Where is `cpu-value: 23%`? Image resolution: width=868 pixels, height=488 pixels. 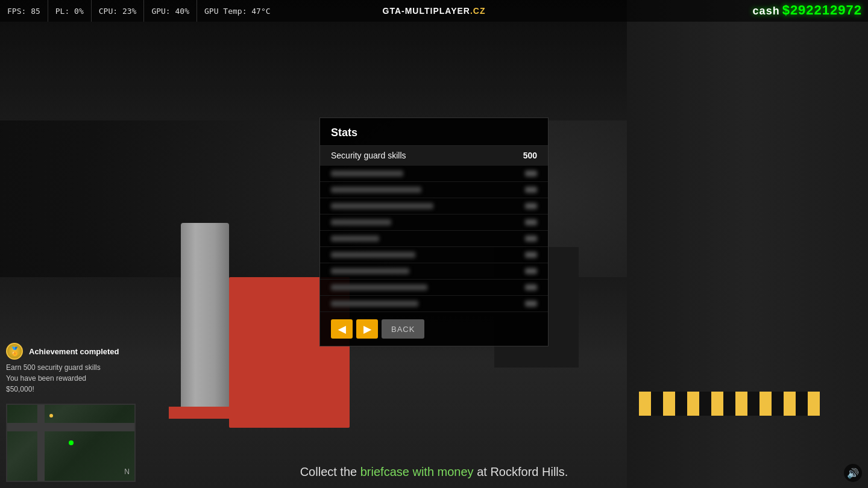
cpu-value: 23% is located at coordinates (129, 11).